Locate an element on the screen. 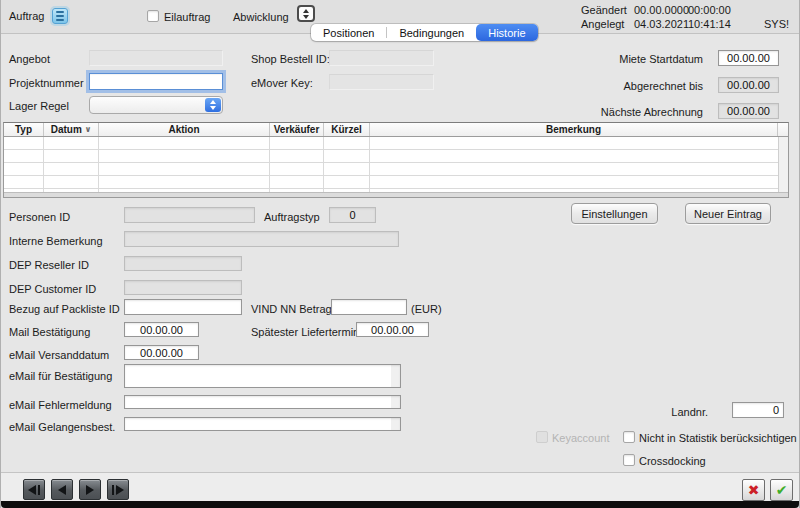 The width and height of the screenshot is (800, 508). auftragstyp-label: Auftragstyp is located at coordinates (292, 217).